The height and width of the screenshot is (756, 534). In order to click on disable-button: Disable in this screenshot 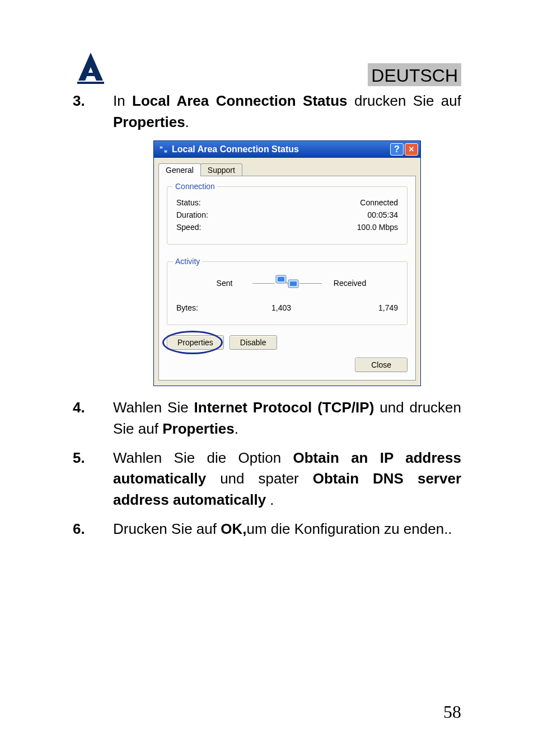, I will do `click(253, 342)`.